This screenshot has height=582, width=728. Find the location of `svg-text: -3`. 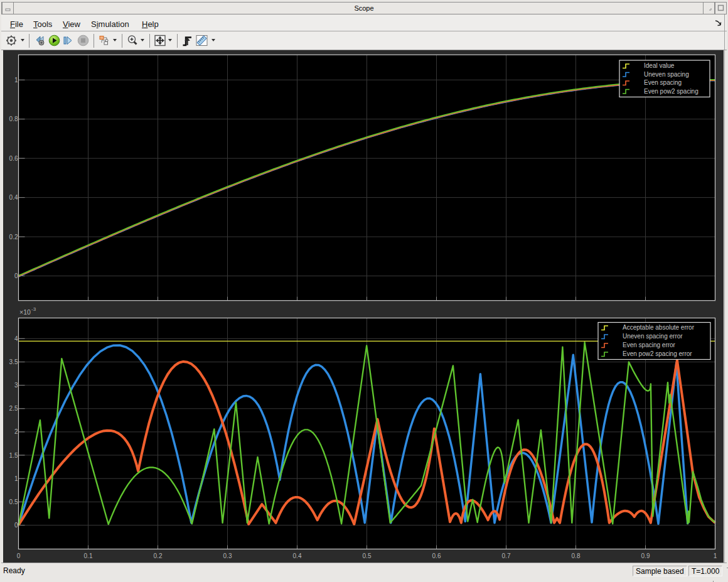

svg-text: -3 is located at coordinates (34, 309).